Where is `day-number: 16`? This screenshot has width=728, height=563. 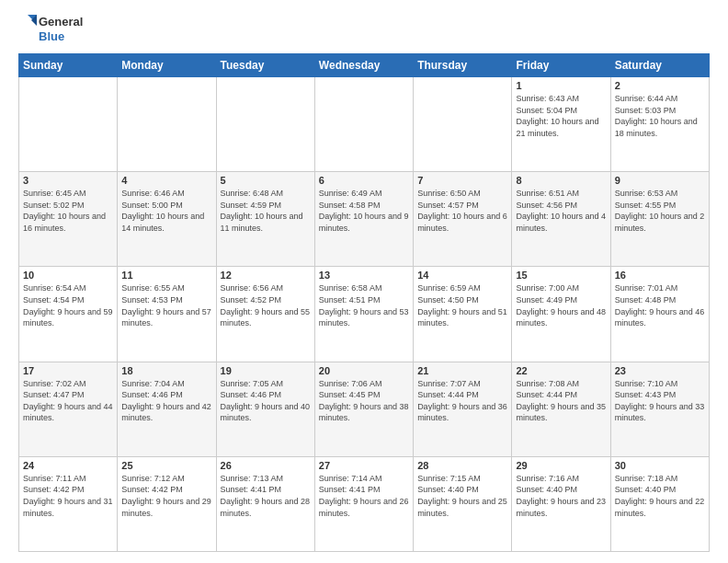
day-number: 16 is located at coordinates (660, 275).